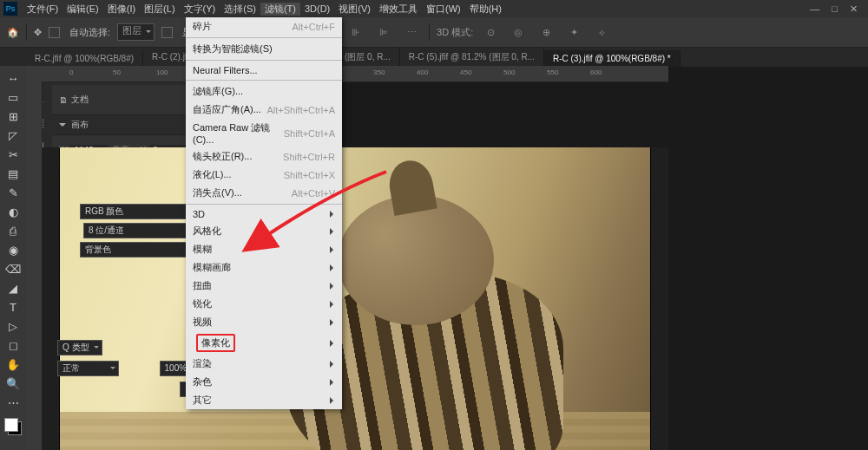  Describe the element at coordinates (13, 97) in the screenshot. I see `marquee-tool: ▭` at that location.